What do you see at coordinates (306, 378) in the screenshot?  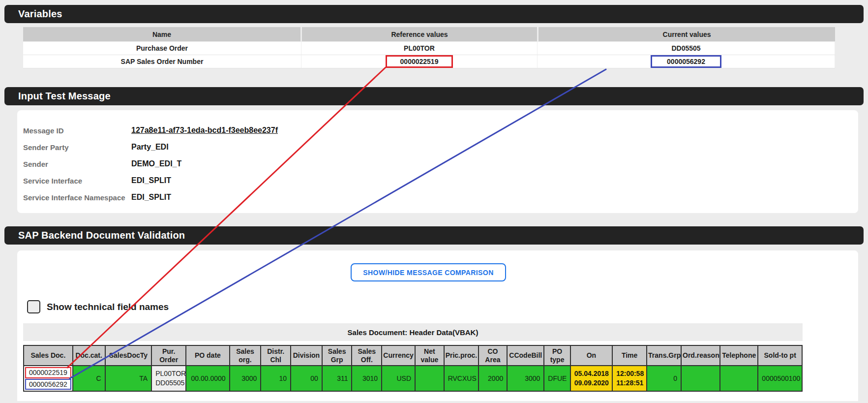 I see `vbak-cell-division: 00` at bounding box center [306, 378].